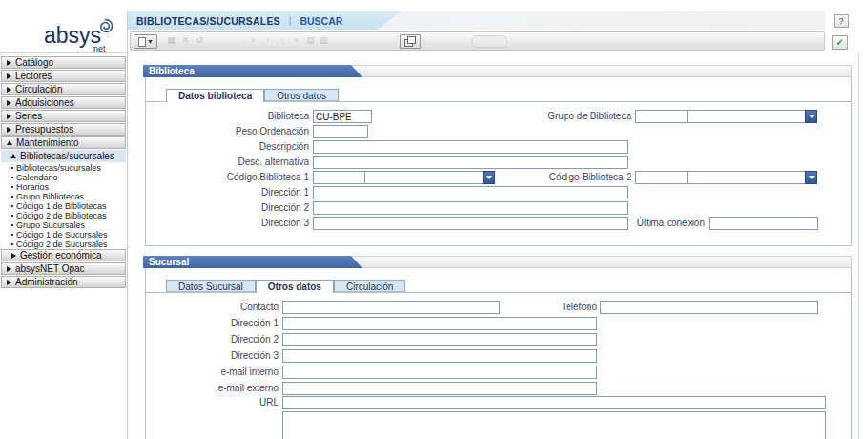 The height and width of the screenshot is (439, 868). I want to click on tab-otros-datos-biblioteca: Otros datos, so click(301, 95).